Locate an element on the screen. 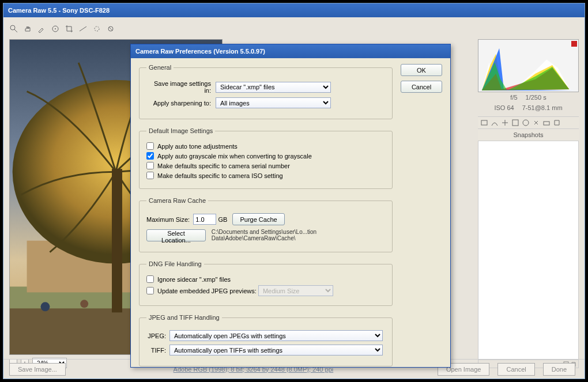 The image size is (588, 382). general-legend: General is located at coordinates (160, 67).